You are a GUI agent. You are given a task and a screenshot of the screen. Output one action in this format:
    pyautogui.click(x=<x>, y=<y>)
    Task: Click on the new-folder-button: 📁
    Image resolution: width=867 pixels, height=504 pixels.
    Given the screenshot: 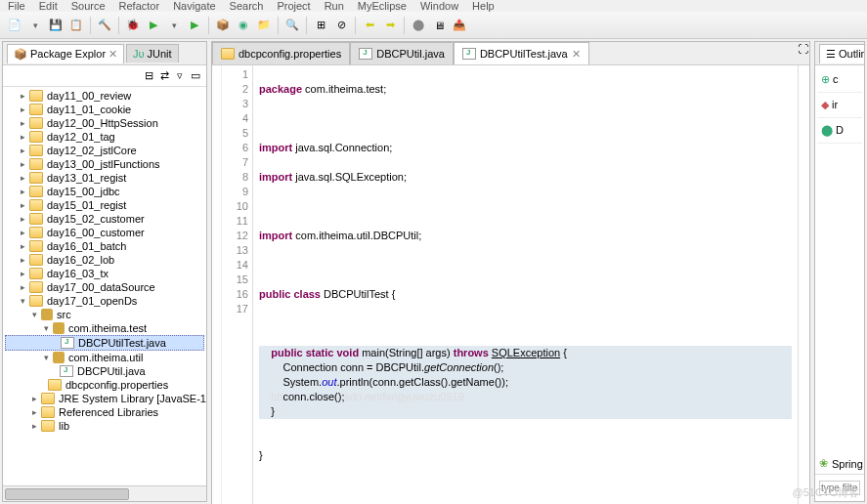 What is the action you would take?
    pyautogui.click(x=264, y=25)
    